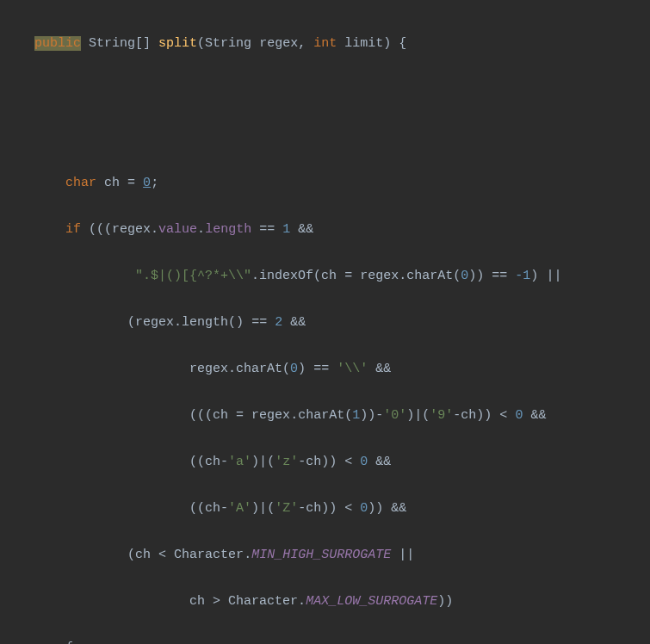 Image resolution: width=650 pixels, height=644 pixels. What do you see at coordinates (343, 229) in the screenshot?
I see `code-line: if (((regex.value.length == 1 &&` at bounding box center [343, 229].